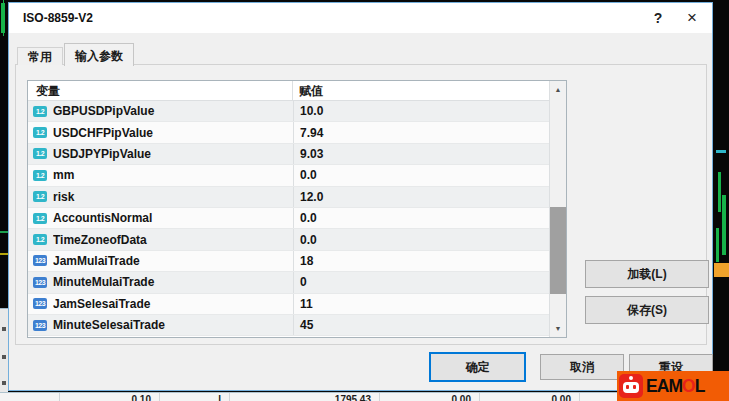  I want to click on param-value: 45, so click(421, 325).